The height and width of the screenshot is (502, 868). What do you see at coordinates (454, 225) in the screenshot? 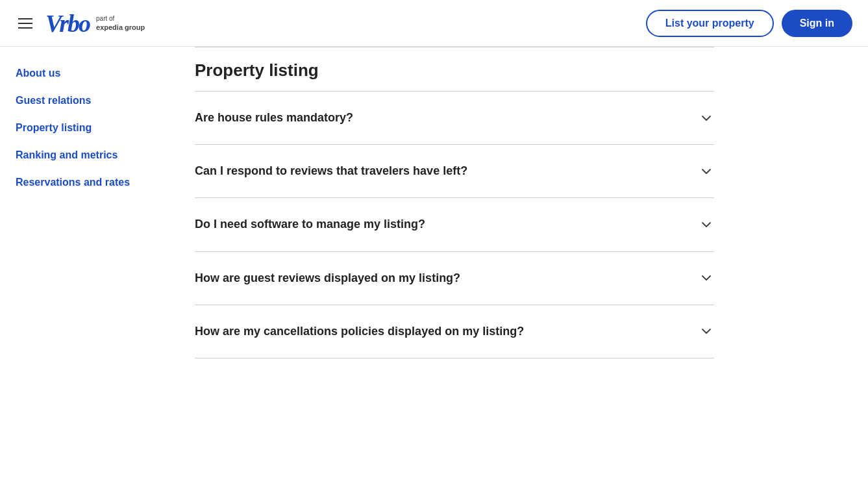
I see `faq-item-software-manage: Do I need software to manage my listing?` at bounding box center [454, 225].